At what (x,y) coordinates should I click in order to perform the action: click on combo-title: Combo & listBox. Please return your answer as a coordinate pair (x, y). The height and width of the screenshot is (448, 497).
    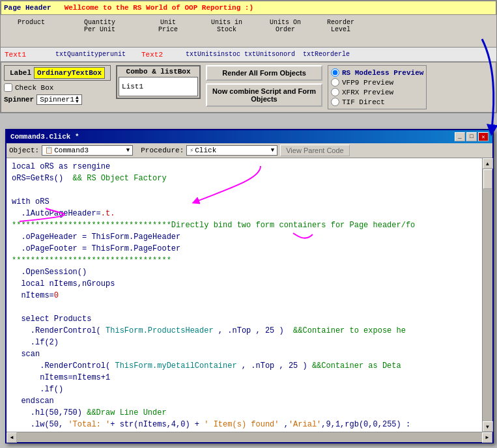
    Looking at the image, I should click on (158, 72).